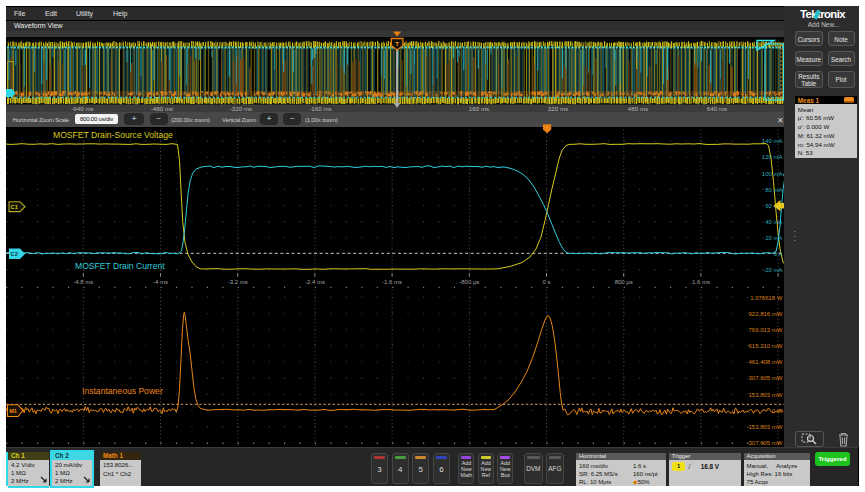 The image size is (865, 492). What do you see at coordinates (392, 282) in the screenshot?
I see `svg-text: -1.6 ms` at bounding box center [392, 282].